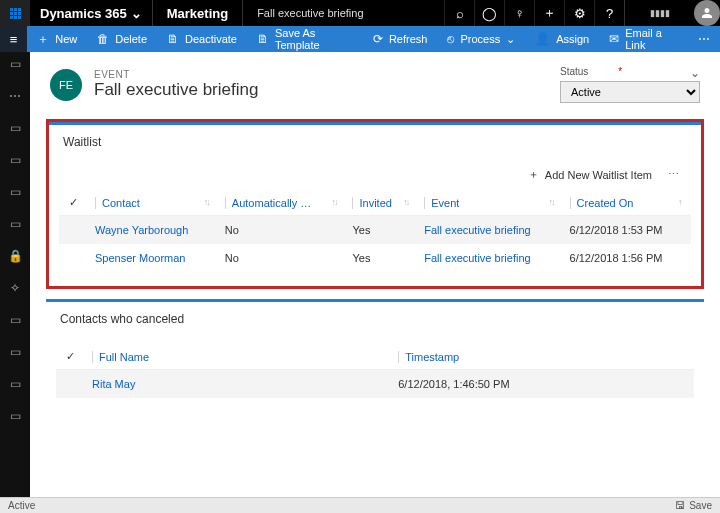 Image resolution: width=720 pixels, height=513 pixels. I want to click on deactivate-icon: 🗎, so click(173, 39).